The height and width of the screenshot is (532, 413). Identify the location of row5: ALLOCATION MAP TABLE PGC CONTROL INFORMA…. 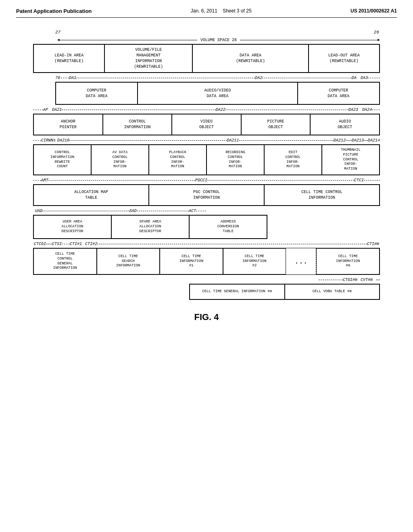
(206, 195).